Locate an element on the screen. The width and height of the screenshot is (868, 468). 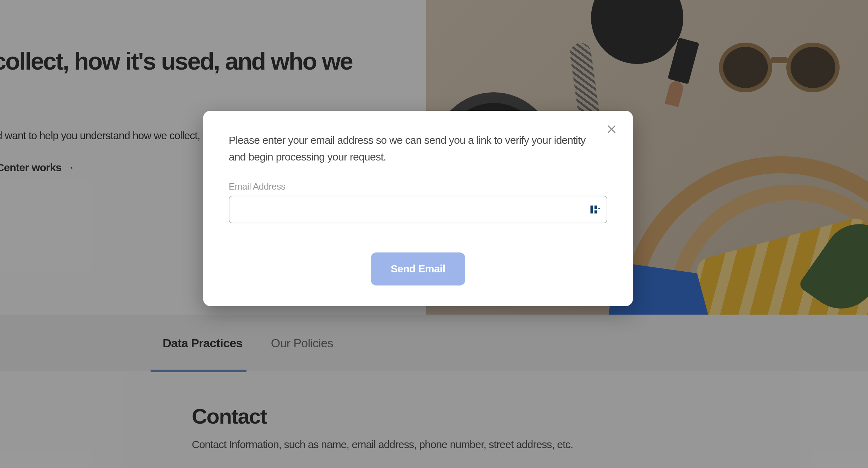
email-input is located at coordinates (418, 209).